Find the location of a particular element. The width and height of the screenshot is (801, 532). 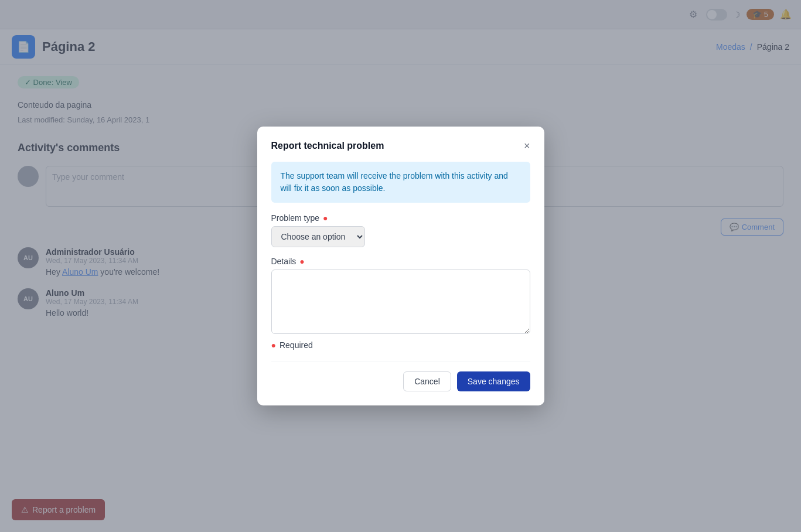

cancel-button: Cancel is located at coordinates (427, 381).